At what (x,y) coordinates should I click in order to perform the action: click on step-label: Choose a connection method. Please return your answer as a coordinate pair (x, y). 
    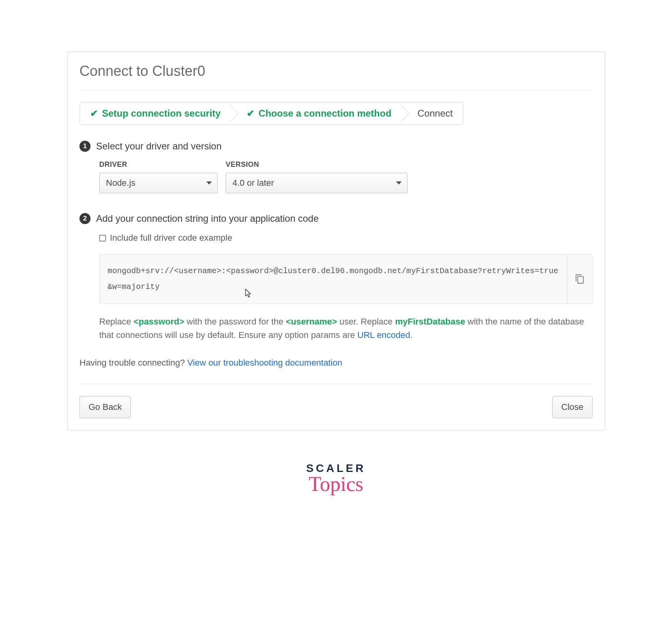
    Looking at the image, I should click on (325, 113).